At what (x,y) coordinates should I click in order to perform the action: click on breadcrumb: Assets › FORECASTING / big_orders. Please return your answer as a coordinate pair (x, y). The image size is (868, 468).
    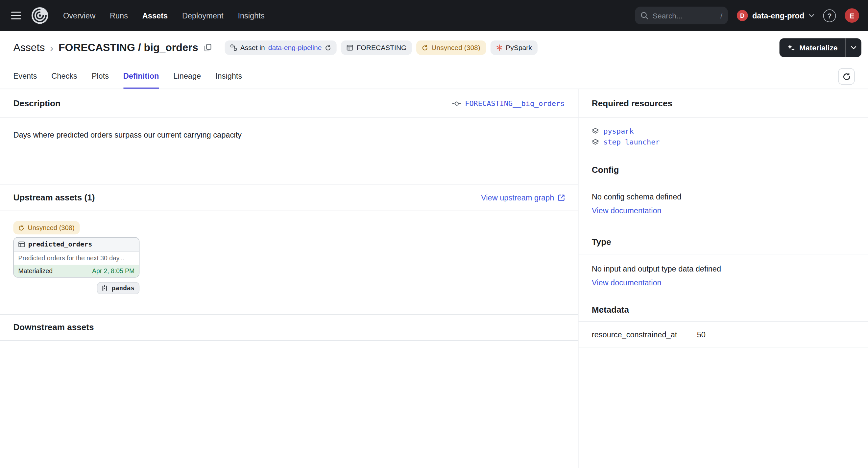
    Looking at the image, I should click on (112, 48).